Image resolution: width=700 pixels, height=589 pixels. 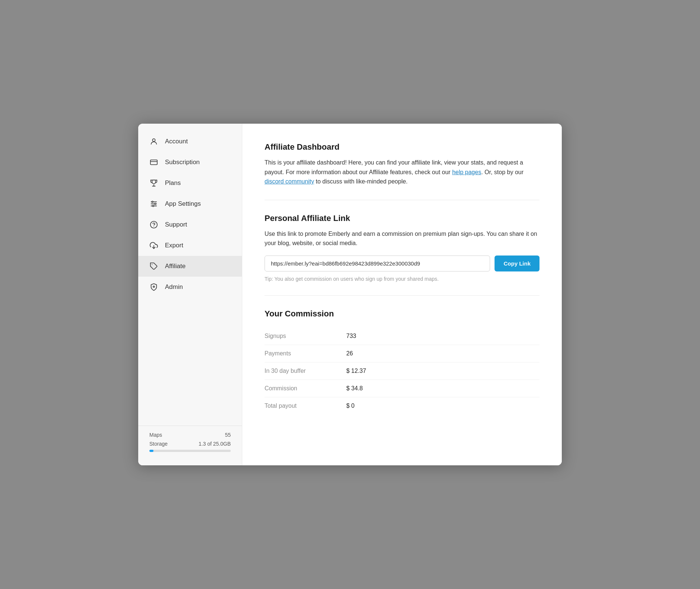 What do you see at coordinates (402, 314) in the screenshot?
I see `commission-title: Your Commission` at bounding box center [402, 314].